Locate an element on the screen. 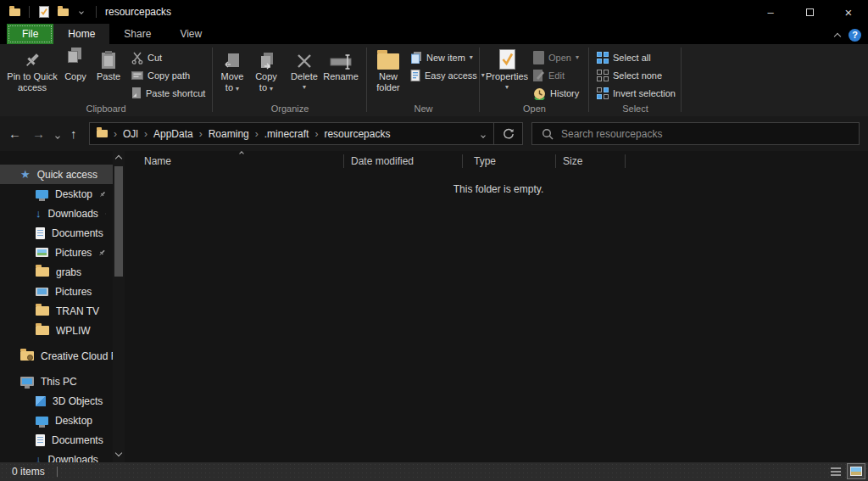 The height and width of the screenshot is (481, 868). close-button: × is located at coordinates (849, 12).